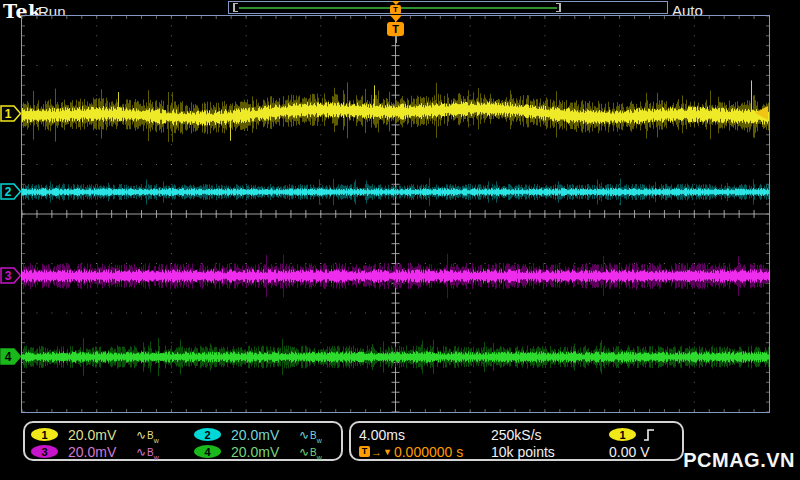  What do you see at coordinates (646, 452) in the screenshot?
I see `trigger-level-value: 0.00 V` at bounding box center [646, 452].